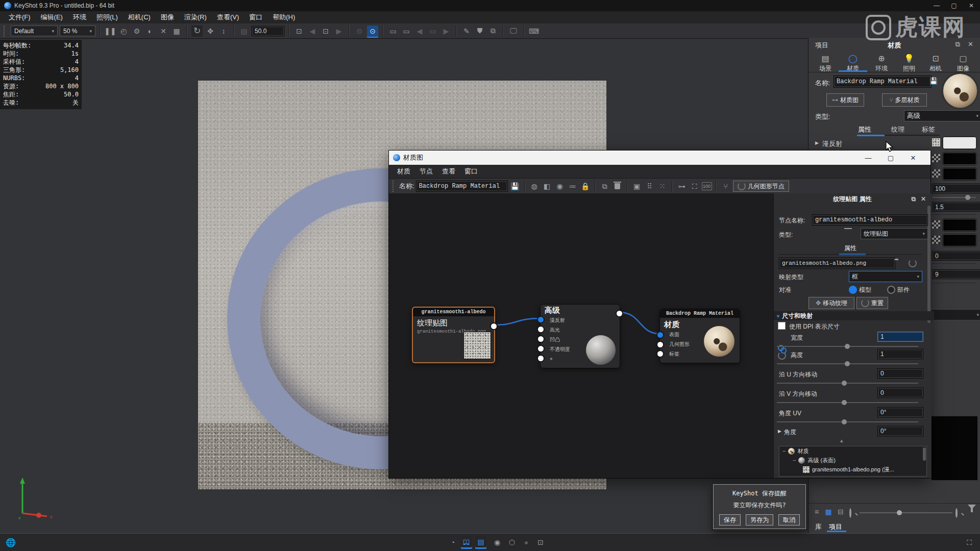  What do you see at coordinates (936, 173) in the screenshot?
I see `ambient-texture-swatch` at bounding box center [936, 173].